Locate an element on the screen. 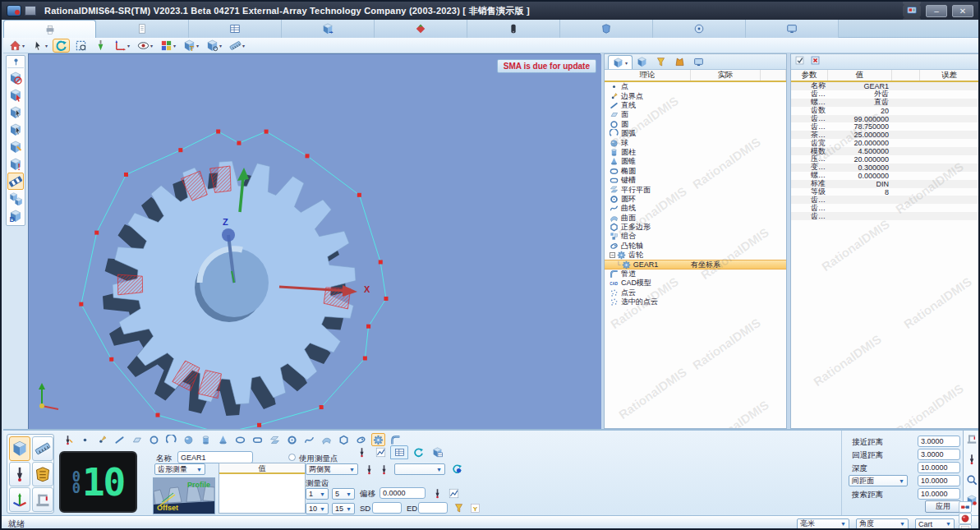  cursor-tool-button: ▾ is located at coordinates (39, 46).